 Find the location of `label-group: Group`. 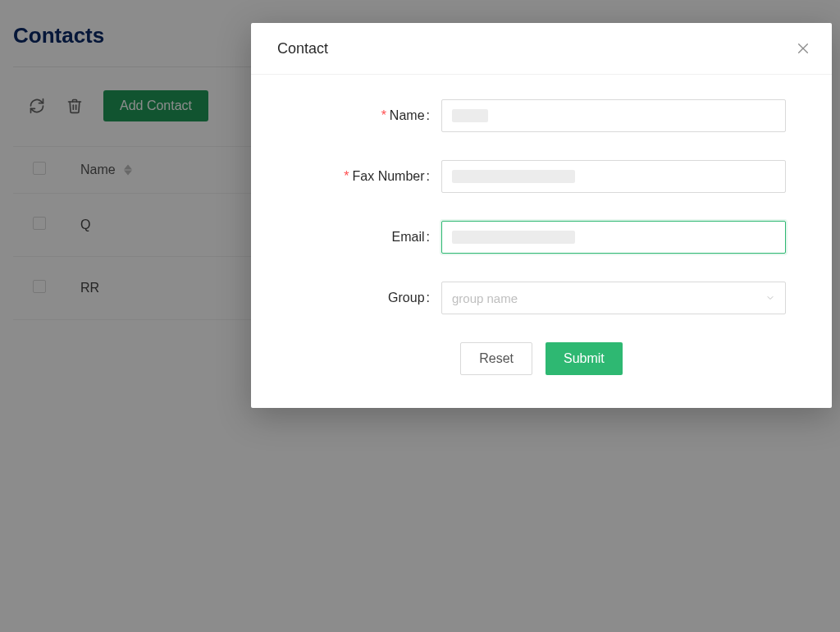

label-group: Group is located at coordinates (406, 297).